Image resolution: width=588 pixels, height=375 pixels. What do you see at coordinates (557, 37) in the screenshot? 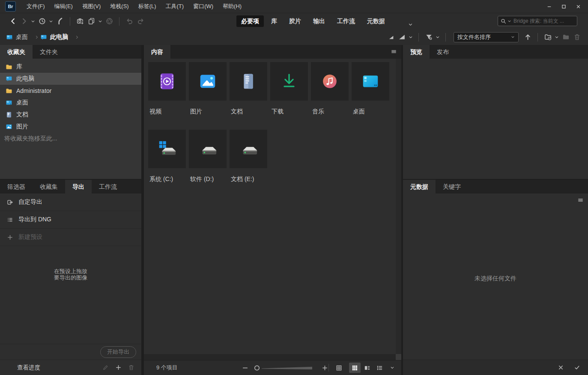
I see `open-recent-chevron` at bounding box center [557, 37].